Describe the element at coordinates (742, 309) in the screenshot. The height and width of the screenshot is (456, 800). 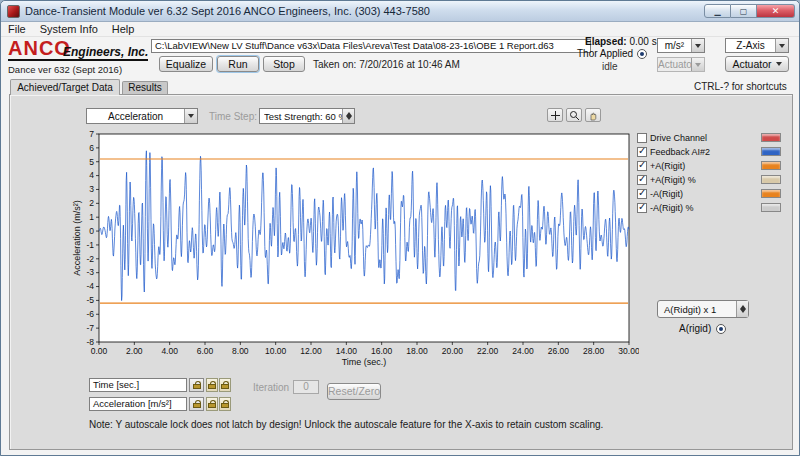
I see `gain-spin-buttons` at that location.